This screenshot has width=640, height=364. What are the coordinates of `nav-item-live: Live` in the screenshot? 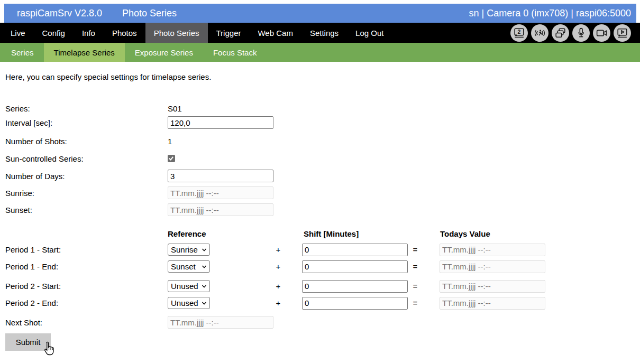 It's located at (18, 33).